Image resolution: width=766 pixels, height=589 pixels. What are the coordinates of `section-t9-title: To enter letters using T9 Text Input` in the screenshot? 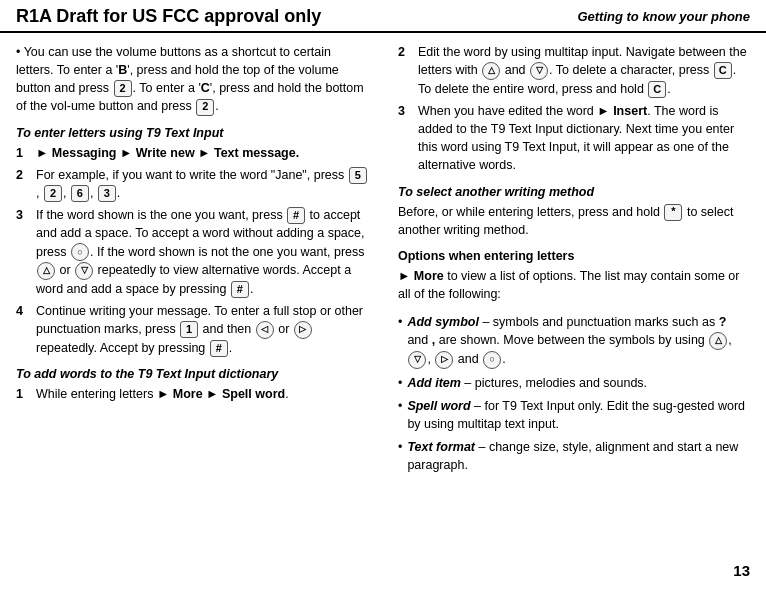 It's located at (192, 133).